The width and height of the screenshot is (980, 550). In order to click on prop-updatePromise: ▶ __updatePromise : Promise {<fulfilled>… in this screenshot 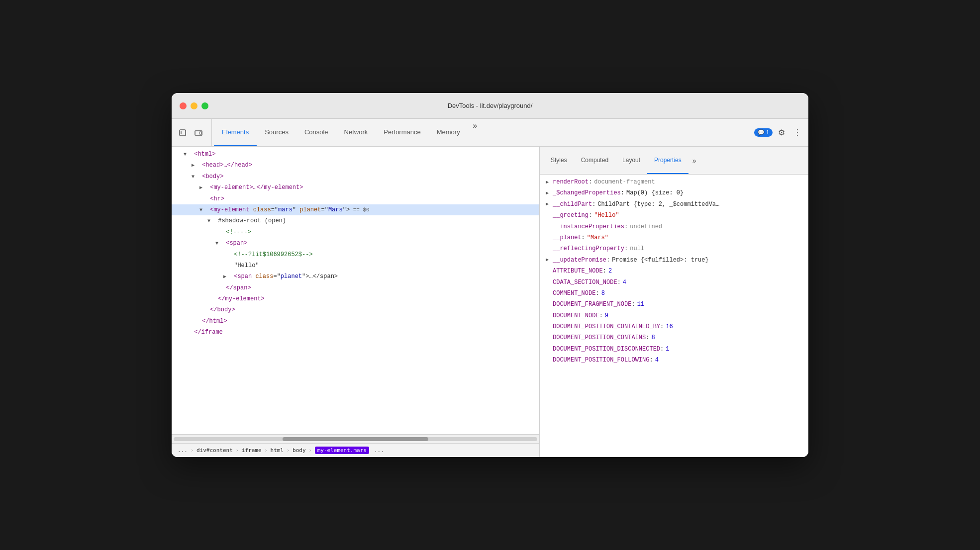, I will do `click(674, 260)`.